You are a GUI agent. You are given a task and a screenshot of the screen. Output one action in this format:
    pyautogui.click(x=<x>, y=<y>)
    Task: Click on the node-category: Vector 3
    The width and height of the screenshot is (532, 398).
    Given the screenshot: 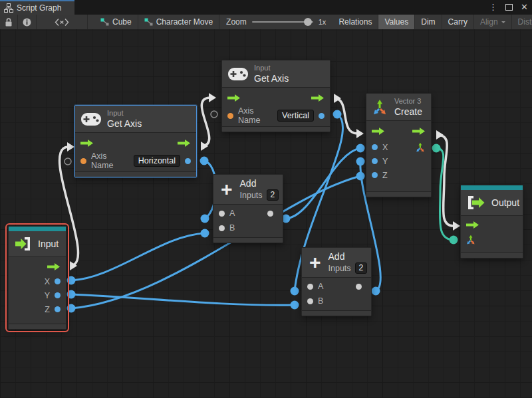 What is the action you would take?
    pyautogui.click(x=408, y=101)
    